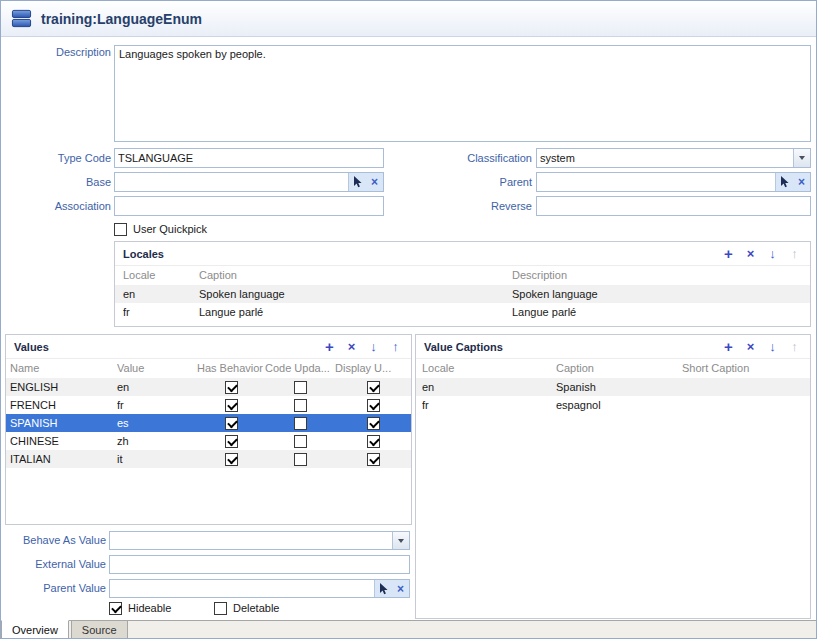 The height and width of the screenshot is (639, 817). Describe the element at coordinates (613, 405) in the screenshot. I see `value-captions-row: fr espagnol` at that location.